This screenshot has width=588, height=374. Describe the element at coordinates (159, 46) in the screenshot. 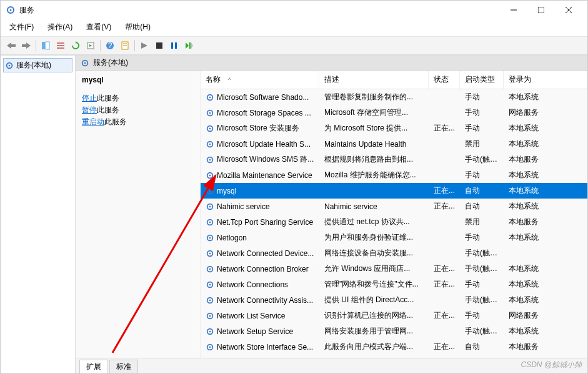

I see `tb-stop-icon` at that location.